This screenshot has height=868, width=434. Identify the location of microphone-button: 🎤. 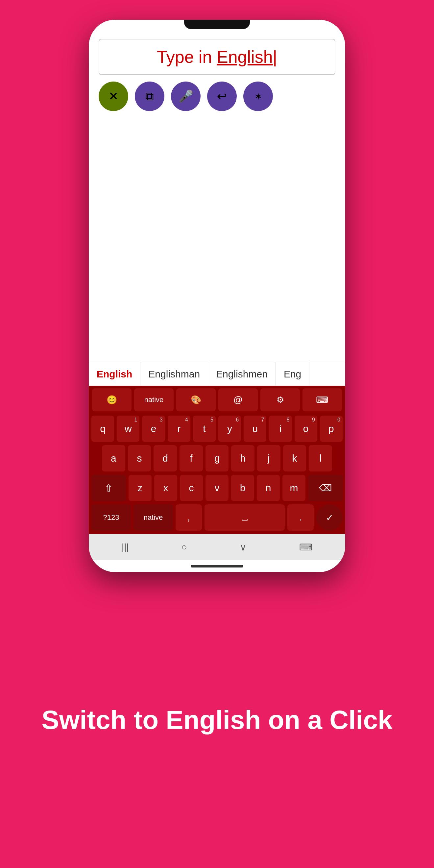
(186, 96).